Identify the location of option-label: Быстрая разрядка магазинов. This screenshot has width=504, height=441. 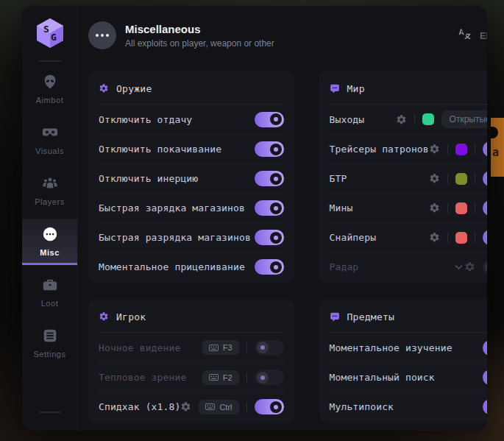
(177, 237).